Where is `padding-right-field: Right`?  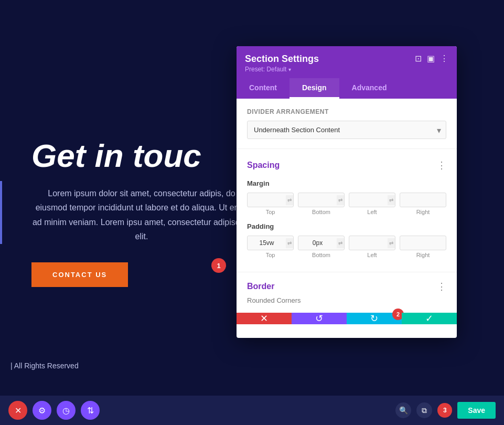 padding-right-field: Right is located at coordinates (423, 247).